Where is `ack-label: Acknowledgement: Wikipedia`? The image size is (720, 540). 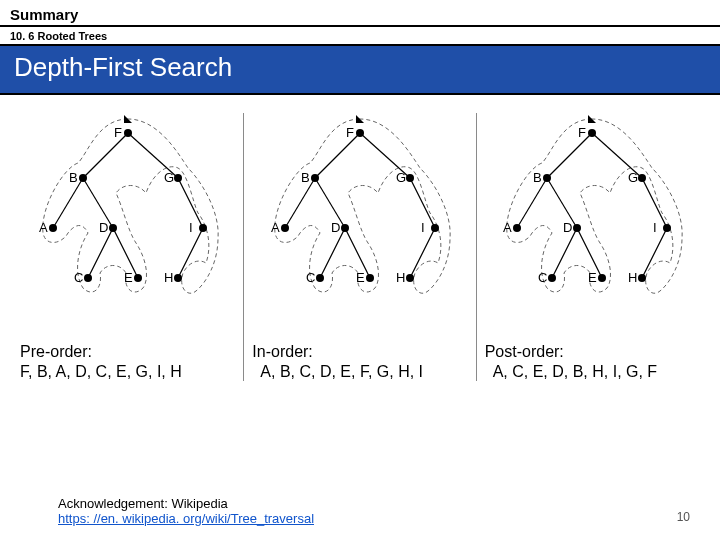
ack-label: Acknowledgement: Wikipedia is located at coordinates (143, 504).